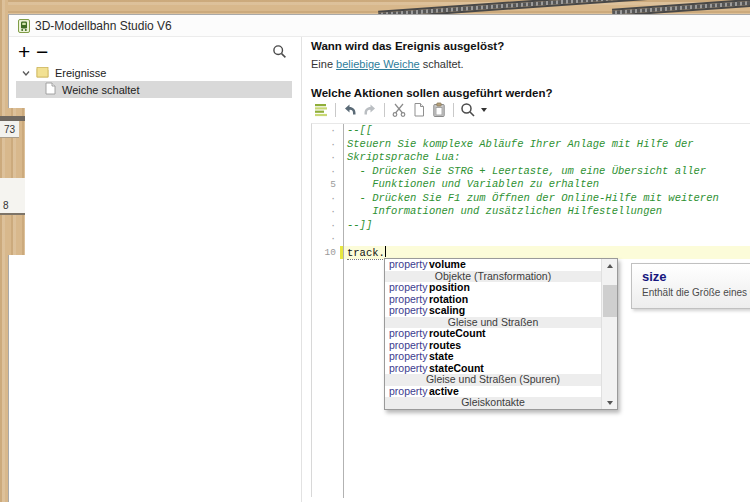 Image resolution: width=750 pixels, height=502 pixels. What do you see at coordinates (493, 288) in the screenshot?
I see `autocomplete-item: propertyposition` at bounding box center [493, 288].